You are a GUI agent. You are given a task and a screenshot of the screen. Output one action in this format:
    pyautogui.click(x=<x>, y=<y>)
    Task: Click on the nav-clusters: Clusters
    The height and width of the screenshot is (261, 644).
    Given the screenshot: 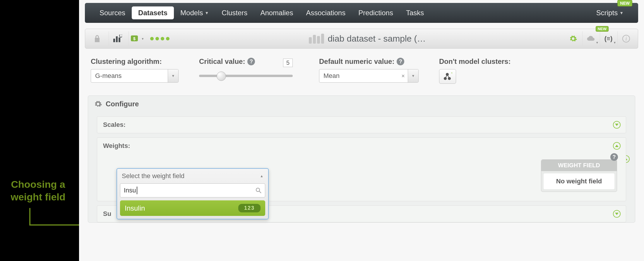 What is the action you would take?
    pyautogui.click(x=234, y=13)
    